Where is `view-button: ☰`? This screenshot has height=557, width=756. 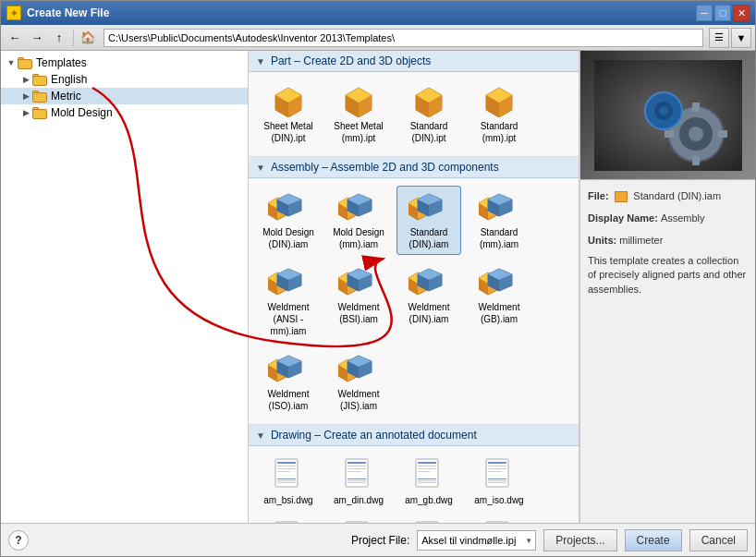 view-button: ☰ is located at coordinates (719, 38).